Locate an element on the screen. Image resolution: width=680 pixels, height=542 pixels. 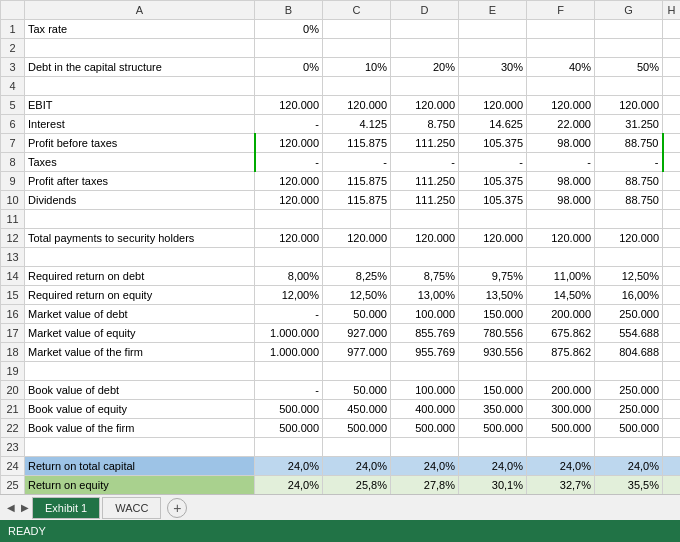
cell: 977.000 is located at coordinates (357, 352).